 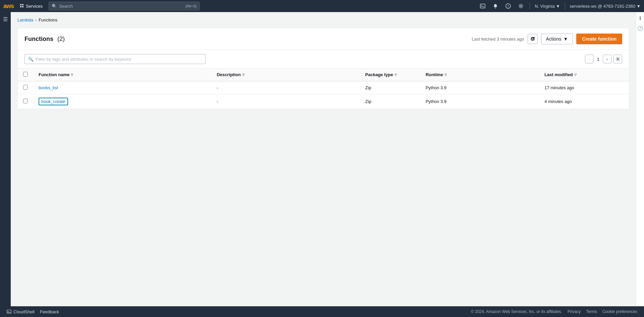 What do you see at coordinates (323, 75) in the screenshot?
I see `table-header-row: Function name ▽ Description ▽ Package ty…` at bounding box center [323, 75].